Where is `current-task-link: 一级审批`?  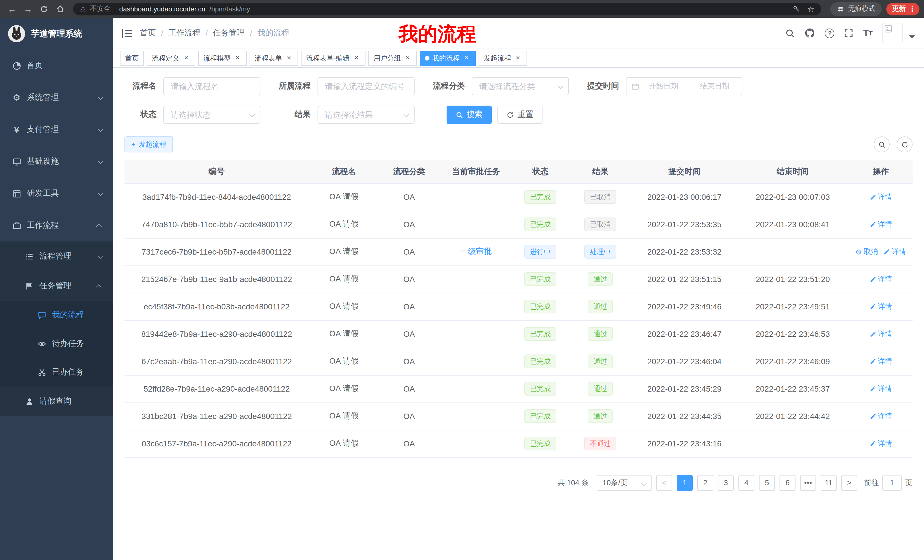
current-task-link: 一级审批 is located at coordinates (476, 251).